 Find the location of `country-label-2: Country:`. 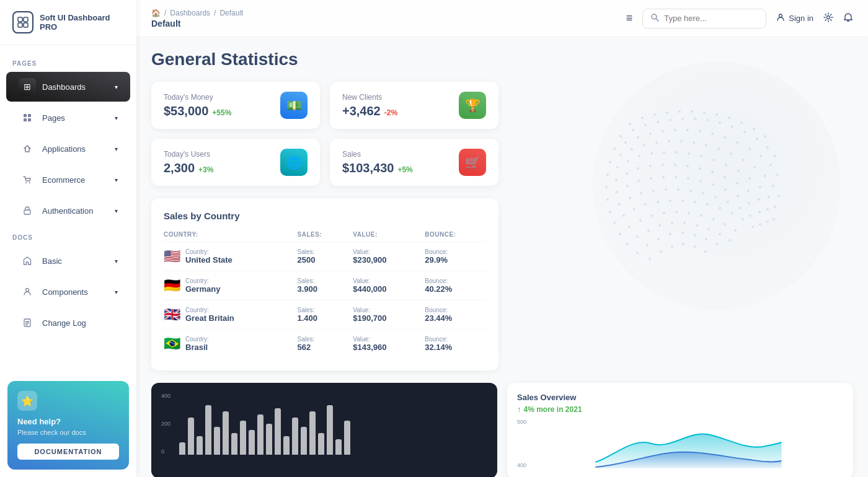

country-label-2: Country: is located at coordinates (210, 310).